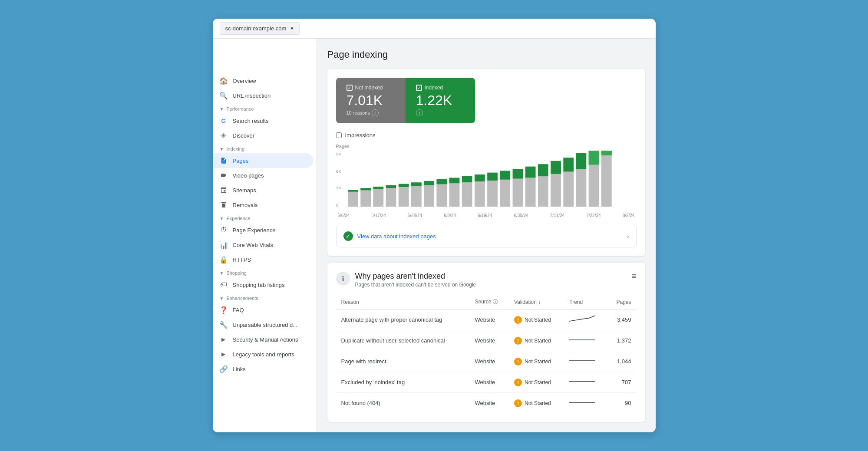 This screenshot has height=451, width=868. What do you see at coordinates (242, 260) in the screenshot?
I see `sidebar-item-https-label: HTTPS` at bounding box center [242, 260].